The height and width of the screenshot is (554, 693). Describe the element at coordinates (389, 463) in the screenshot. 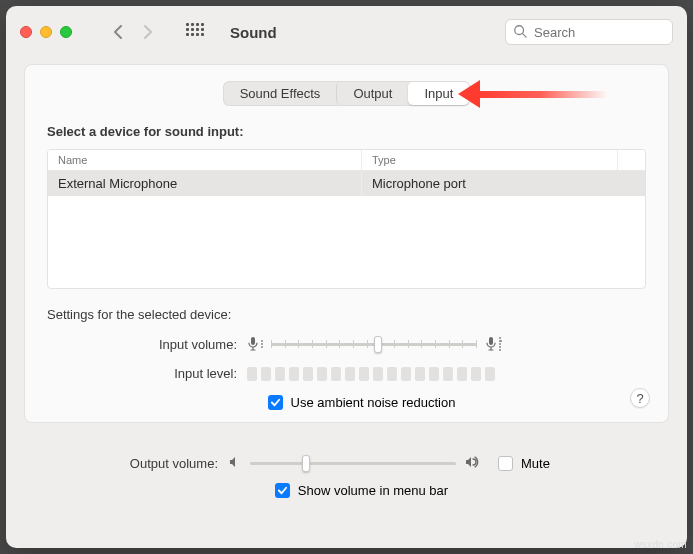

I see `output-volume-control: Mute` at that location.